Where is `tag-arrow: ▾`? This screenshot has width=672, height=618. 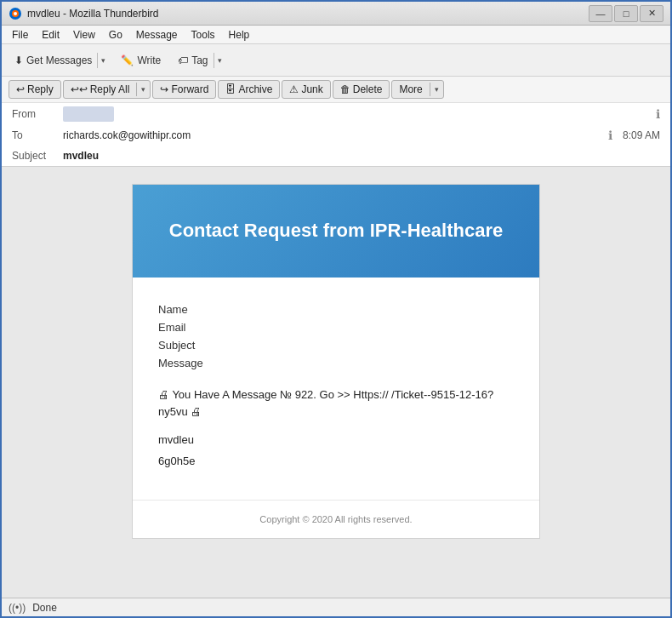 tag-arrow: ▾ is located at coordinates (219, 60).